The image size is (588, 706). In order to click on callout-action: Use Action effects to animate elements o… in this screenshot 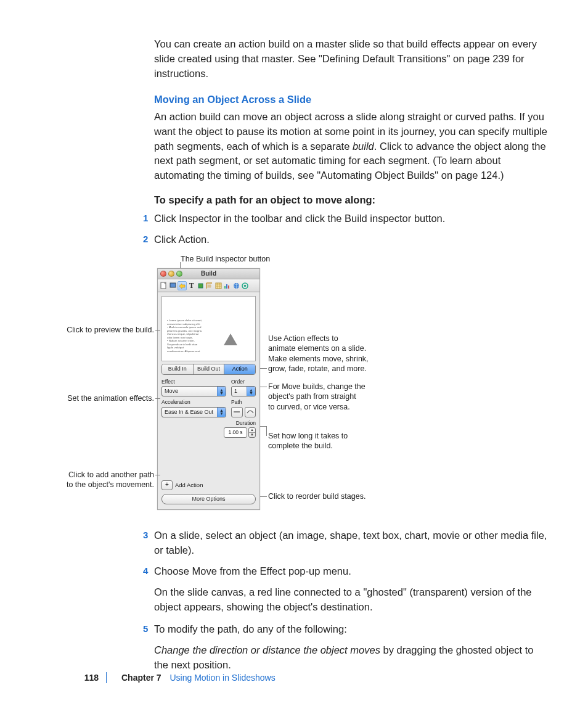, I will do `click(327, 354)`.